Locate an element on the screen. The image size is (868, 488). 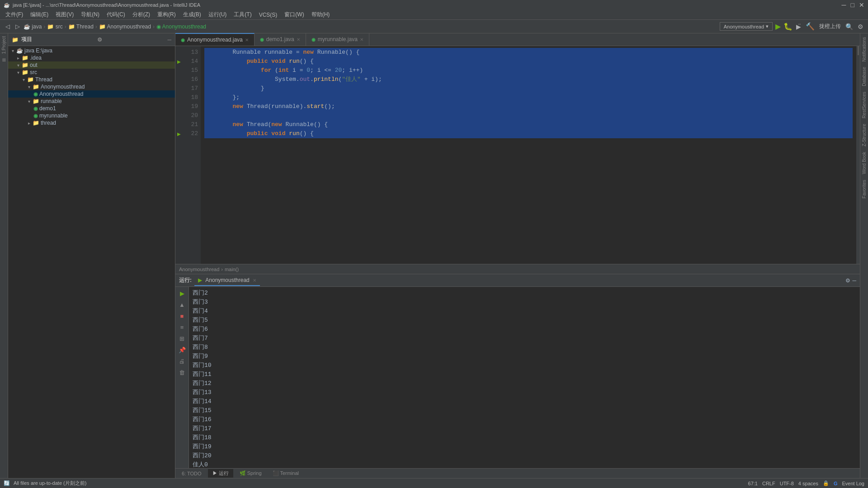
right-tab-database: Database is located at coordinates (864, 77).